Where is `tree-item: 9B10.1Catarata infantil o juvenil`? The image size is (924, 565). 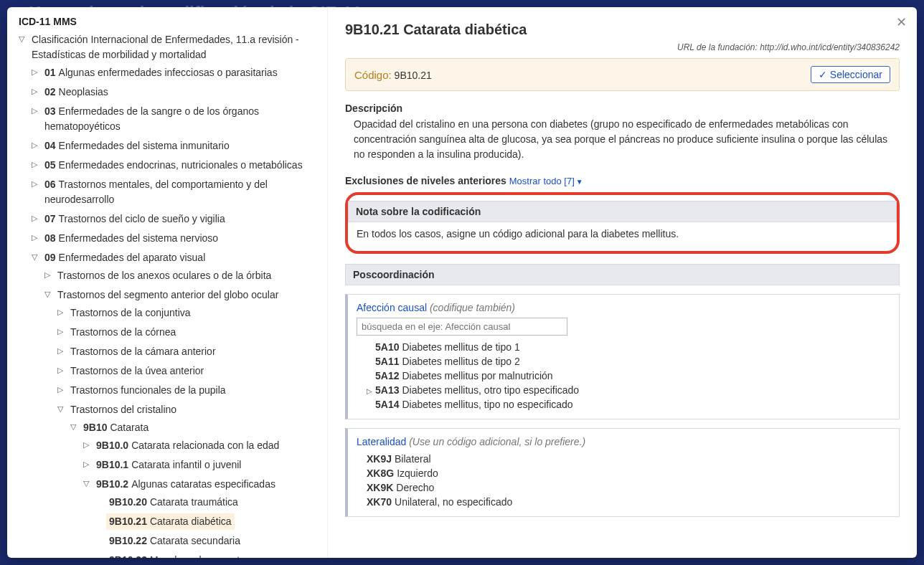
tree-item: 9B10.1Catarata infantil o juvenil is located at coordinates (169, 465).